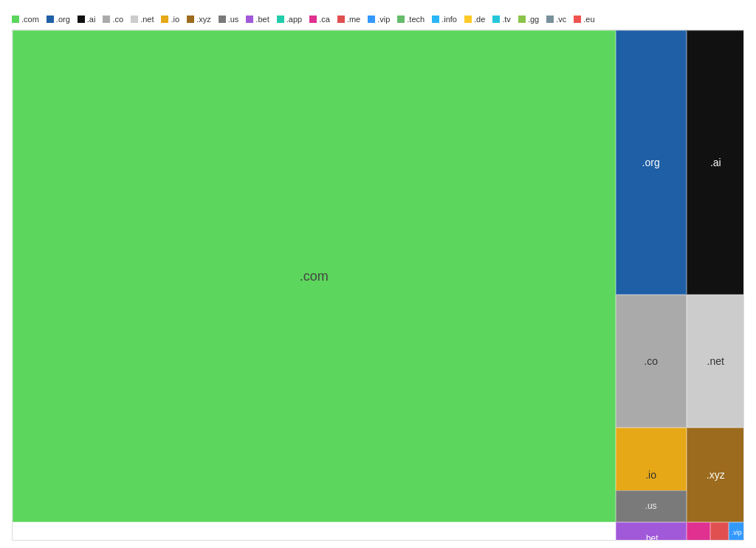 The image size is (756, 548). What do you see at coordinates (651, 361) in the screenshot?
I see `cell-label: .co` at bounding box center [651, 361].